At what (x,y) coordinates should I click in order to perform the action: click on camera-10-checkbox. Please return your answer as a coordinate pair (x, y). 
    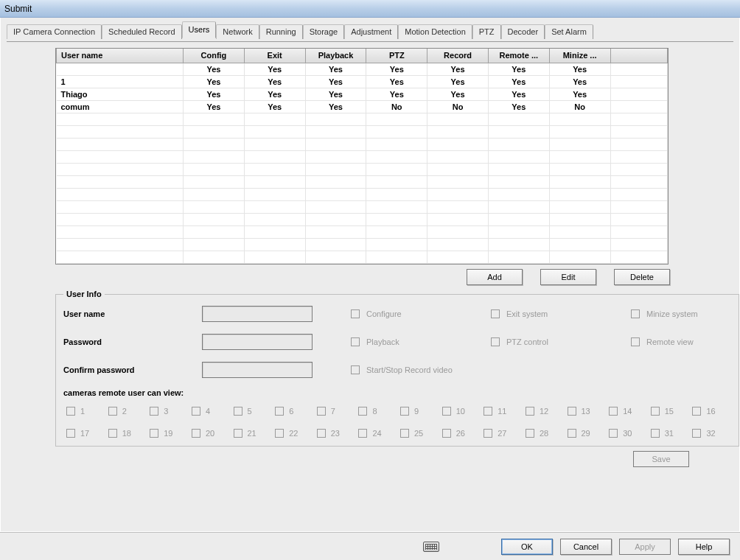
    Looking at the image, I should click on (447, 411).